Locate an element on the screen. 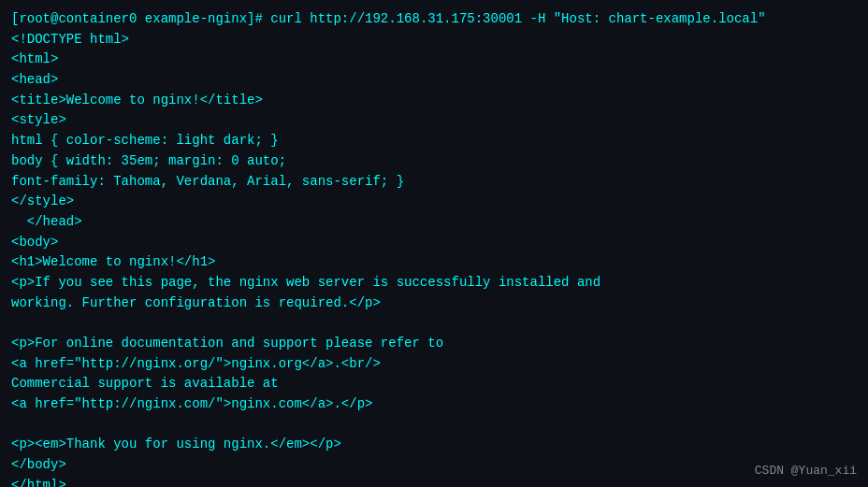 The image size is (868, 487). output-line-11: <body> is located at coordinates (434, 243).